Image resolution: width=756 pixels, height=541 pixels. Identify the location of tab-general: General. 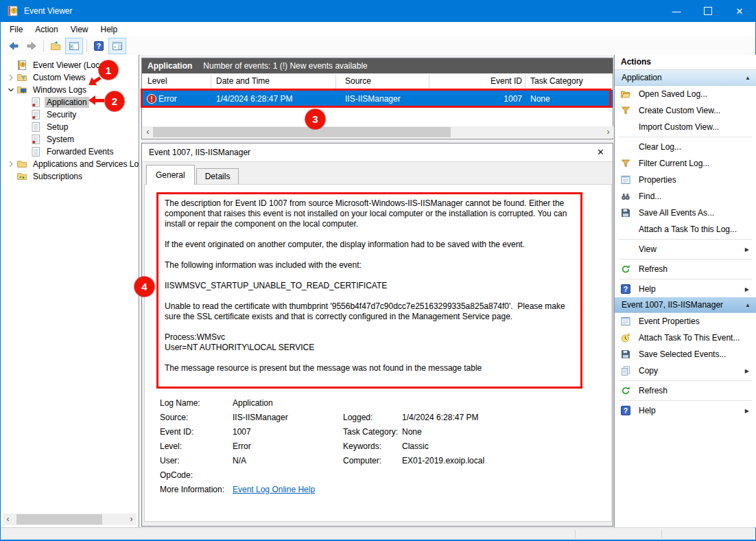
(170, 174).